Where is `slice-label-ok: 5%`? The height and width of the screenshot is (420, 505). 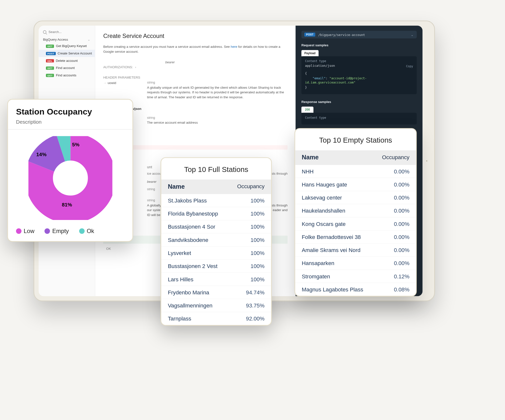
slice-label-ok: 5% is located at coordinates (76, 144).